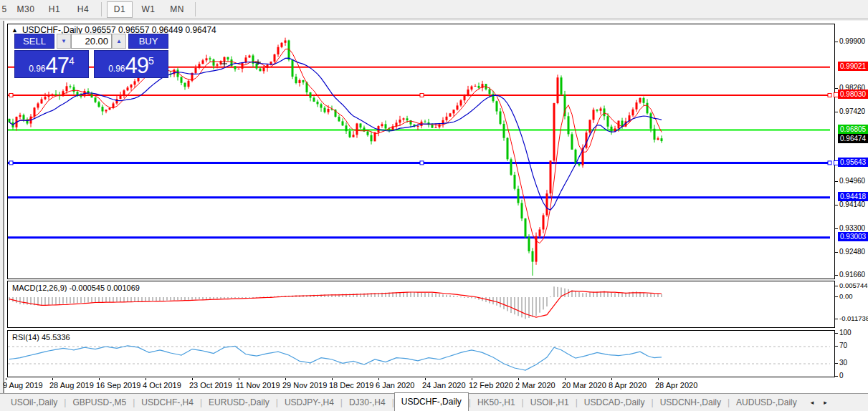 This screenshot has height=411, width=868. What do you see at coordinates (826, 402) in the screenshot?
I see `tab-scroll-right-icon: ▸` at bounding box center [826, 402].